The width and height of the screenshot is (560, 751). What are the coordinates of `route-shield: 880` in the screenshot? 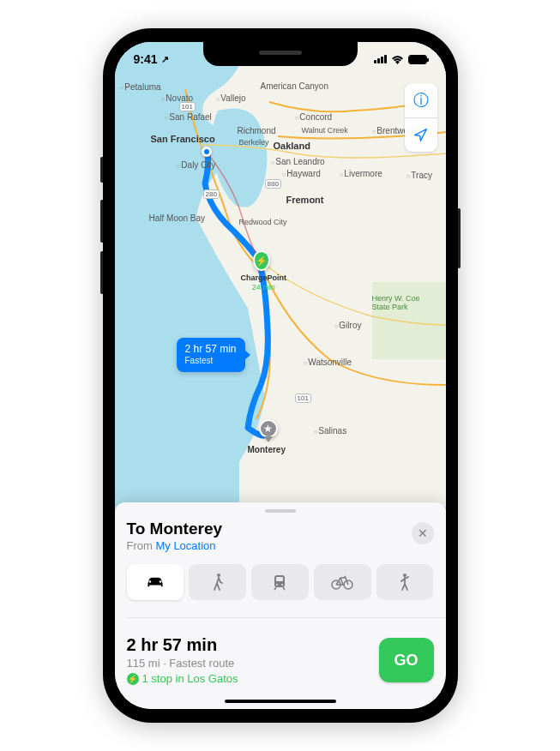 It's located at (273, 183).